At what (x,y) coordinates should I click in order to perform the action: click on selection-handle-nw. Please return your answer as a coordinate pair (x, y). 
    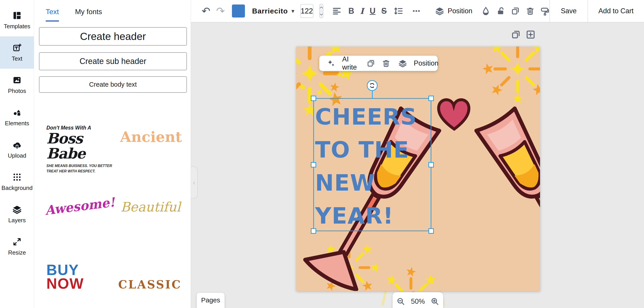
    Looking at the image, I should click on (314, 98).